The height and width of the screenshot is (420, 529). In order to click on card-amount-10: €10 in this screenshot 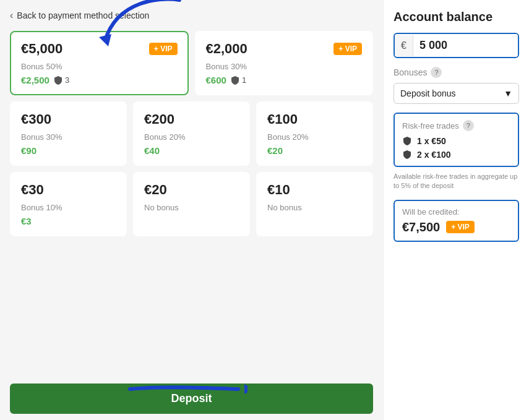, I will do `click(278, 190)`.